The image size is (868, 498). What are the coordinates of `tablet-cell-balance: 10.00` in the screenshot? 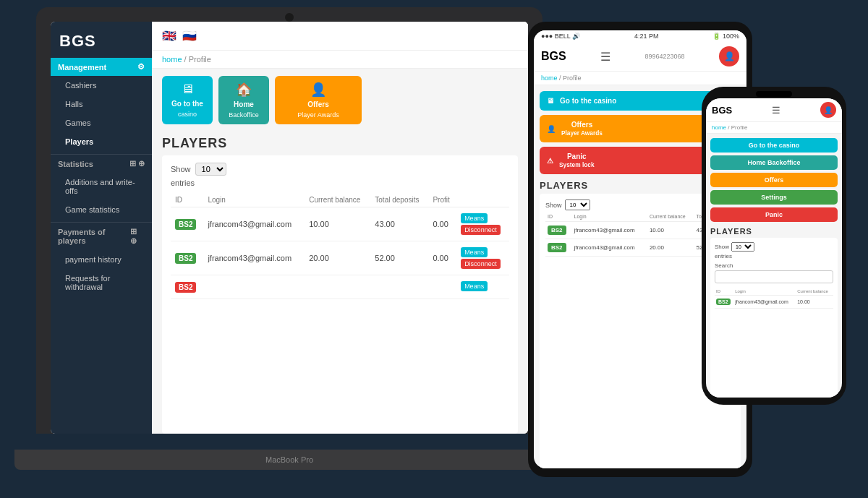 It's located at (671, 231).